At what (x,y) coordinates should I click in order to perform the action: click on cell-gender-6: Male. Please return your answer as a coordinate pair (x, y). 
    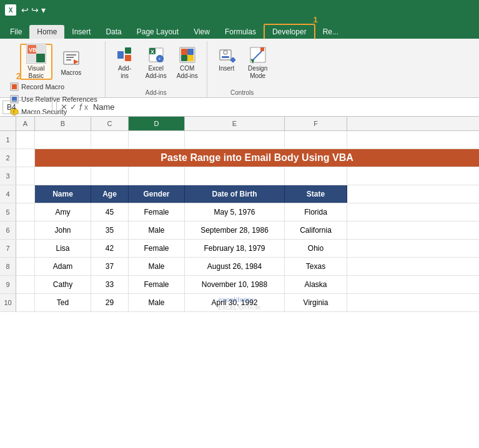
    Looking at the image, I should click on (157, 230).